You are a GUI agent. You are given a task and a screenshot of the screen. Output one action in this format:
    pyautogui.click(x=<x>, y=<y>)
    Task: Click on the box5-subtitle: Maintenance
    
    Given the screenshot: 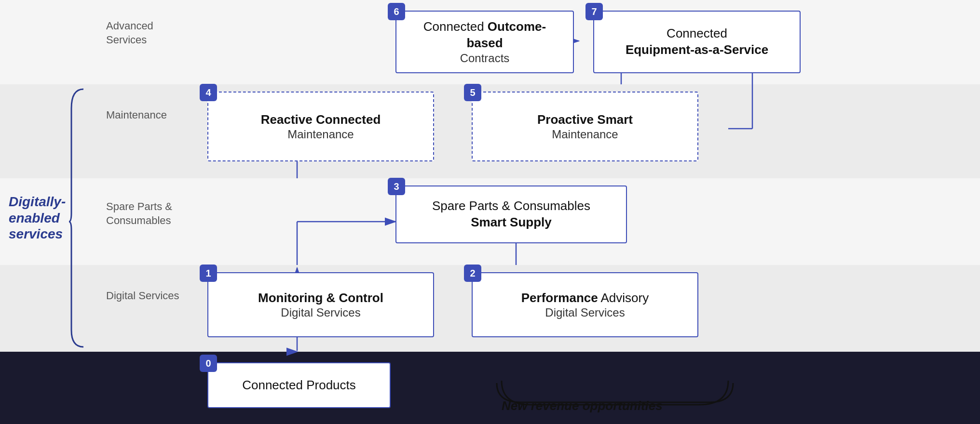 What is the action you would take?
    pyautogui.click(x=585, y=134)
    